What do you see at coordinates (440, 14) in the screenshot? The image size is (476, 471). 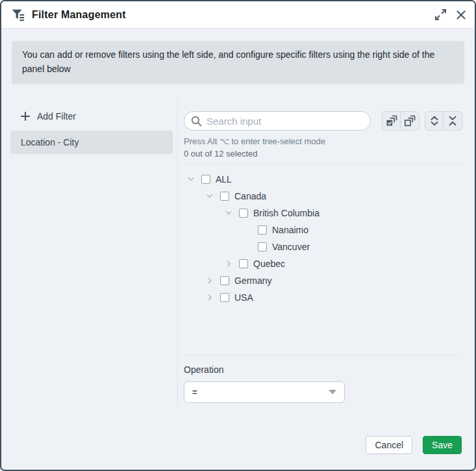 I see `expand-dialog-icon` at bounding box center [440, 14].